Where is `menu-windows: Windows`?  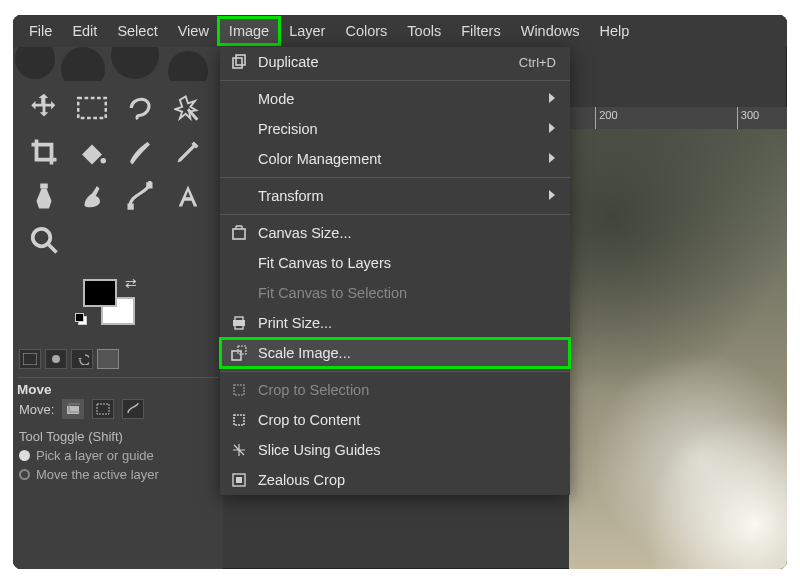
menu-windows: Windows is located at coordinates (550, 31).